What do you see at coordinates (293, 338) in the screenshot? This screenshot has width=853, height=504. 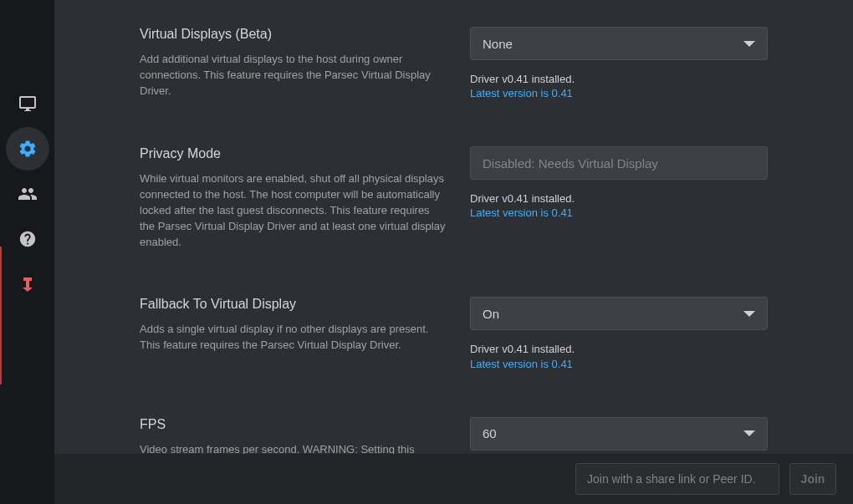 I see `setting-description: Adds a single virtual display if no othe…` at bounding box center [293, 338].